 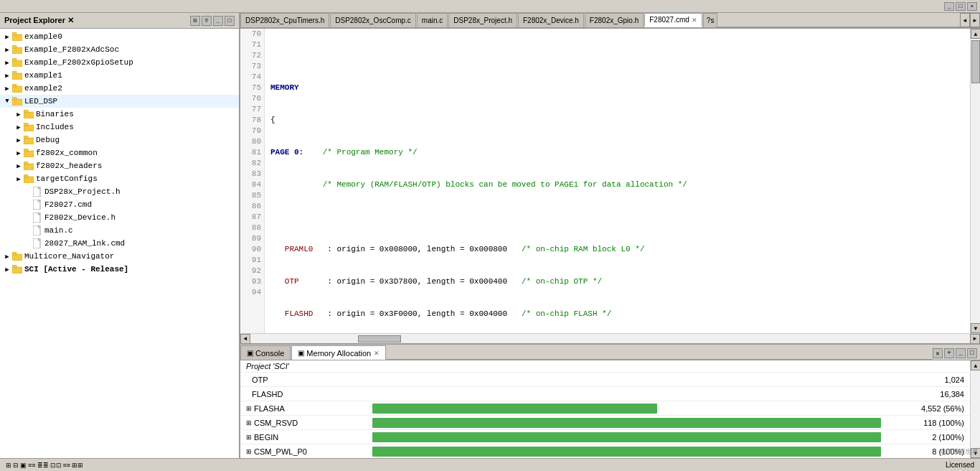 What do you see at coordinates (41, 101) in the screenshot?
I see `tree-label: LED_DSP` at bounding box center [41, 101].